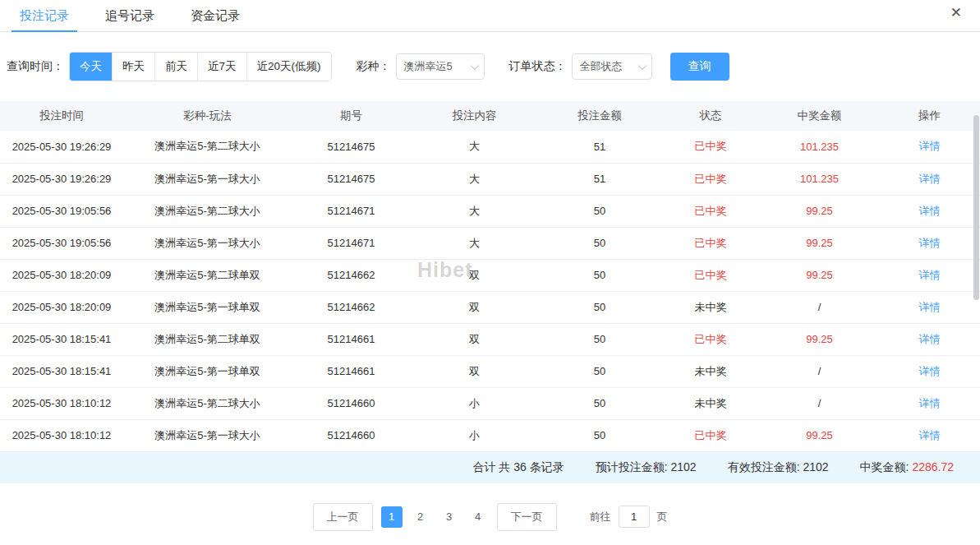  I want to click on prize-amount-label: 中奖金额:, so click(885, 467).